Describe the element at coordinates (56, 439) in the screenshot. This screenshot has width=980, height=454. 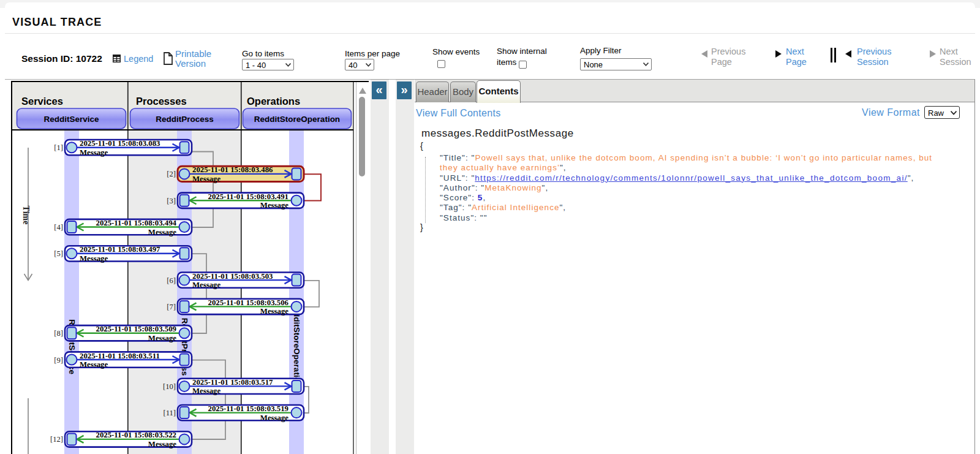
I see `svg-text: [12]` at that location.